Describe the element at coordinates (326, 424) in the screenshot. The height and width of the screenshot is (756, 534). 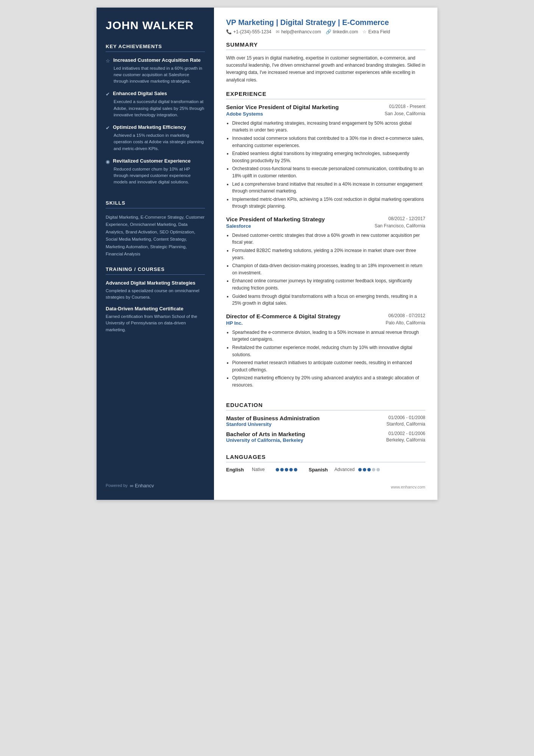
I see `education-section: EDUCATION Master of Business Administrat…` at that location.